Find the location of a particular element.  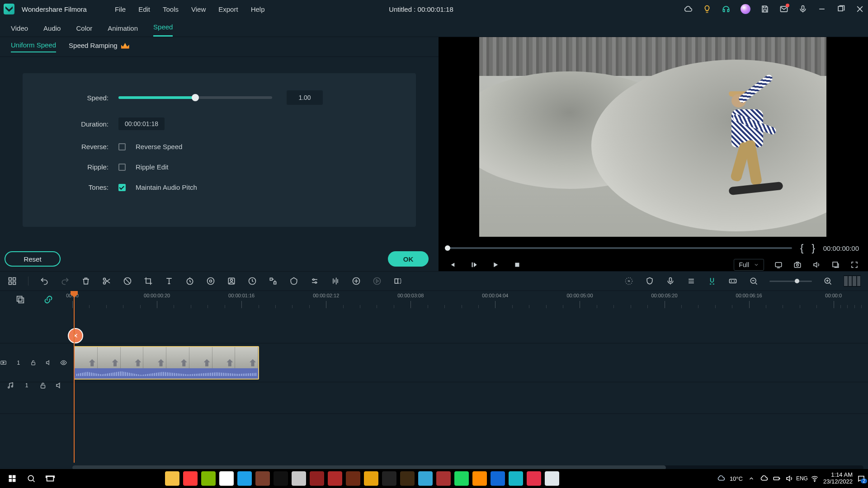

marker-button is located at coordinates (398, 281).